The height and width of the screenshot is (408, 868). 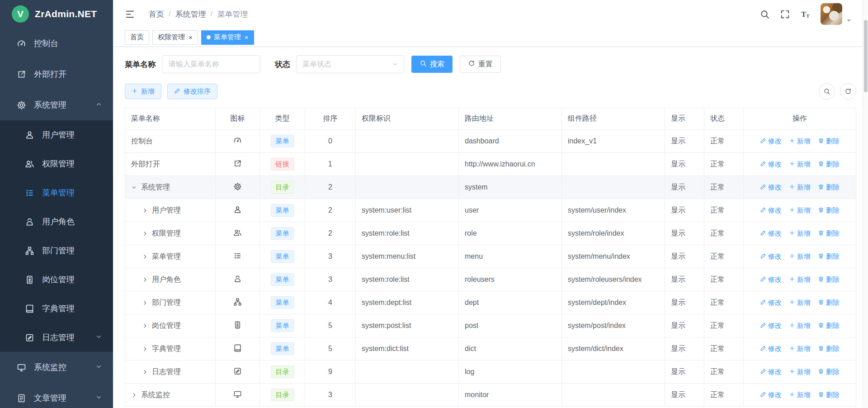 I want to click on active-tab-dot, so click(x=209, y=37).